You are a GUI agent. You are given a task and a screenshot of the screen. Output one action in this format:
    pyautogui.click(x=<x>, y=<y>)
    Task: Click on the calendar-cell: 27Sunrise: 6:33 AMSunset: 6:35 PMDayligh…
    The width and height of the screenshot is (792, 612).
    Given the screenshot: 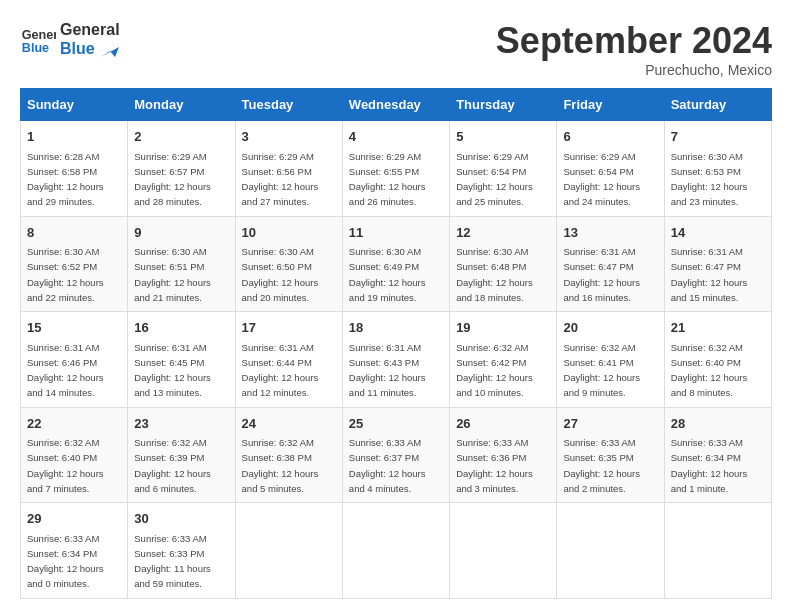 What is the action you would take?
    pyautogui.click(x=610, y=455)
    